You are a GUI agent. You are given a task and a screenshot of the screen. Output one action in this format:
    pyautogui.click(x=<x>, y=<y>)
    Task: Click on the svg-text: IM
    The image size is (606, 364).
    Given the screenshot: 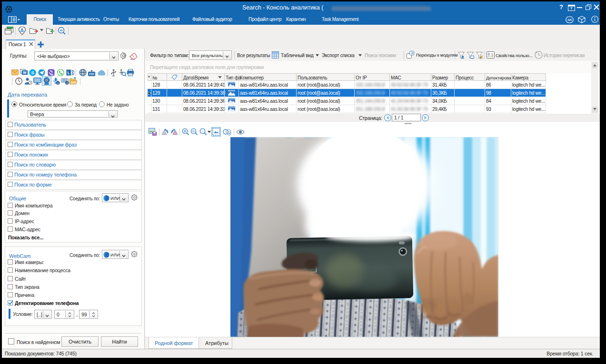 What is the action you would take?
    pyautogui.click(x=25, y=72)
    